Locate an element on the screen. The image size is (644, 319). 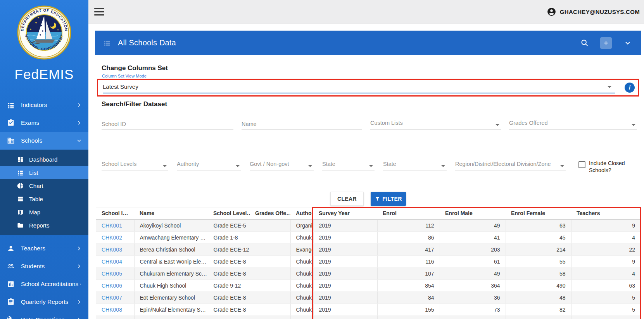
sidebar-item-quarterly-reports: Quarterly Reports is located at coordinates (44, 302).